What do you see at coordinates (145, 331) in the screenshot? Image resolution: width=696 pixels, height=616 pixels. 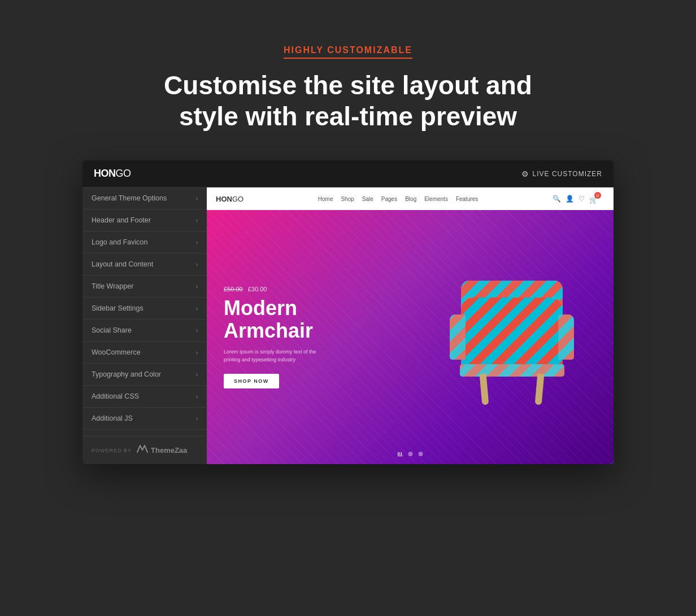 I see `sidebar-item-social-share: Social Share ›` at bounding box center [145, 331].